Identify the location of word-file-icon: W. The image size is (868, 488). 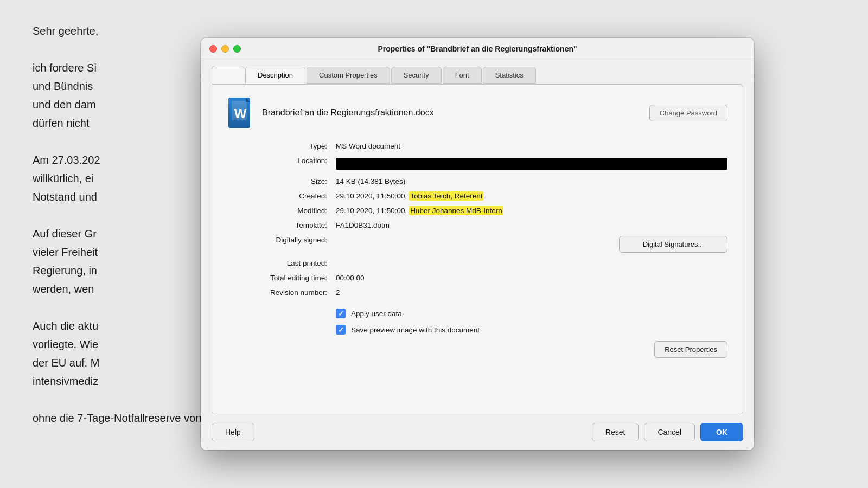
(240, 113).